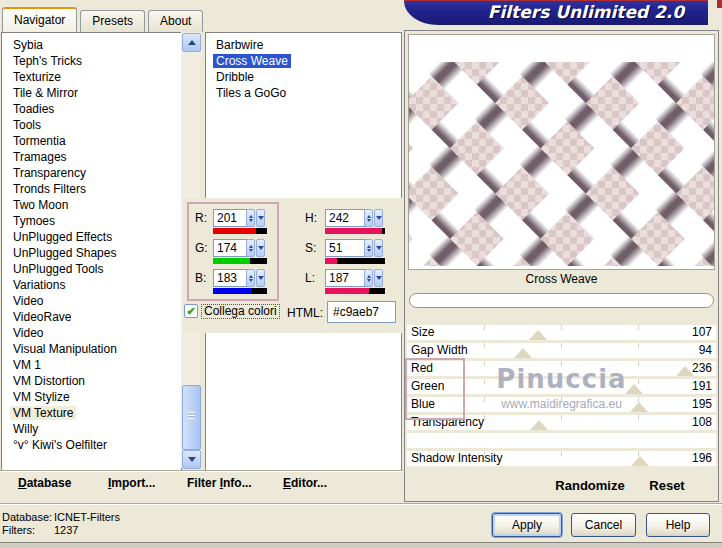 This screenshot has width=722, height=548. What do you see at coordinates (562, 404) in the screenshot?
I see `slider-row-blue: Blue195` at bounding box center [562, 404].